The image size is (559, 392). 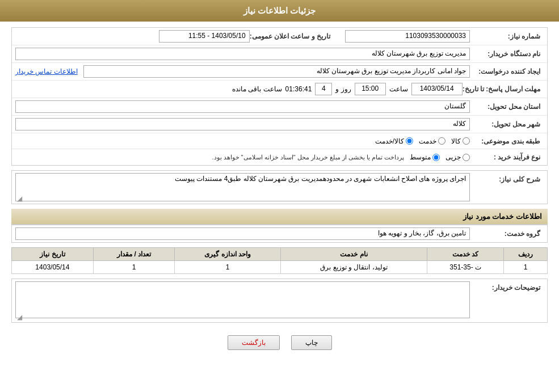 What do you see at coordinates (279, 301) in the screenshot?
I see `form-section-notes: توضیحات خریدار: ◢` at bounding box center [279, 301].